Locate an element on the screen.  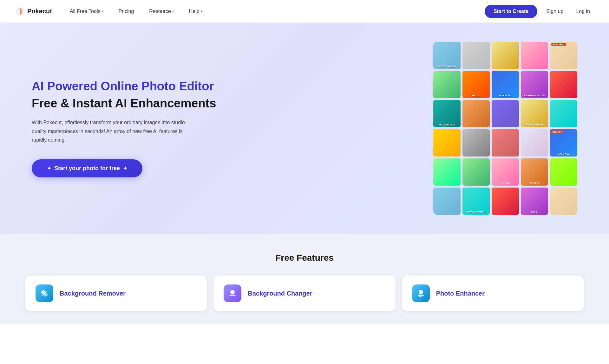
grid-cell: POKECUT is located at coordinates (505, 85).